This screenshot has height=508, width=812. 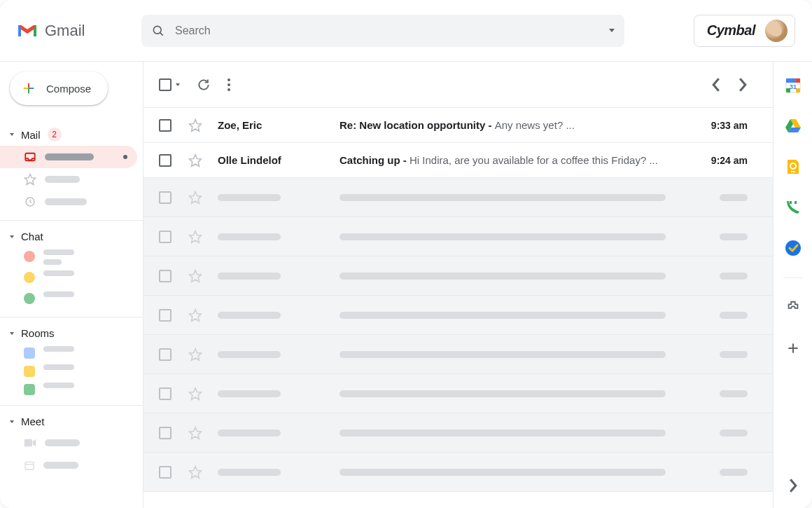 What do you see at coordinates (793, 277) in the screenshot?
I see `rail-separator` at bounding box center [793, 277].